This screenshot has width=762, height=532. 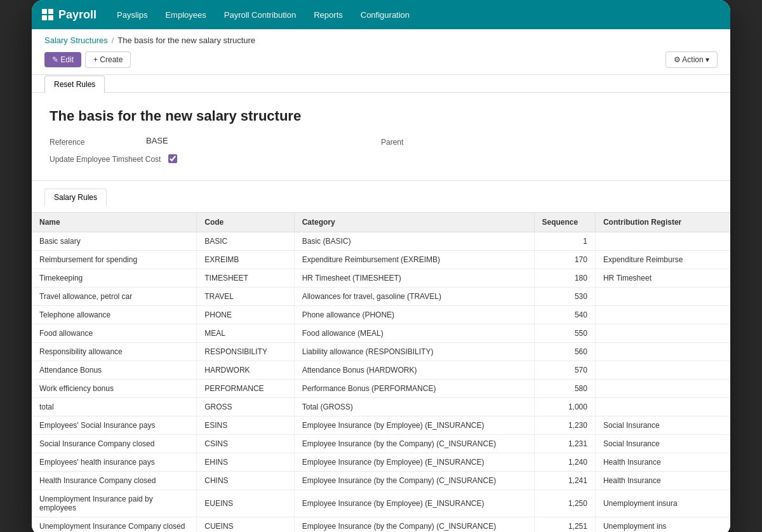 I want to click on cell-sequence: 180, so click(x=565, y=278).